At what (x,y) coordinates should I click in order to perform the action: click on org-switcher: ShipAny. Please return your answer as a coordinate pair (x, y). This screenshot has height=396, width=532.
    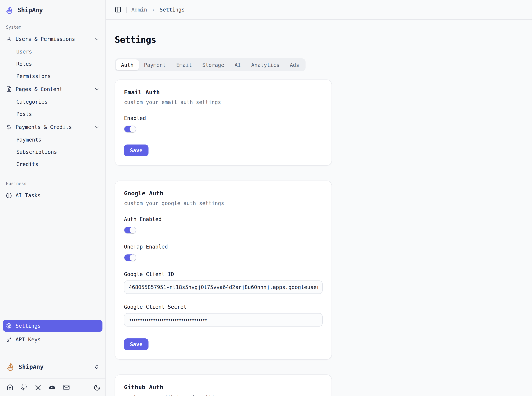
    Looking at the image, I should click on (53, 367).